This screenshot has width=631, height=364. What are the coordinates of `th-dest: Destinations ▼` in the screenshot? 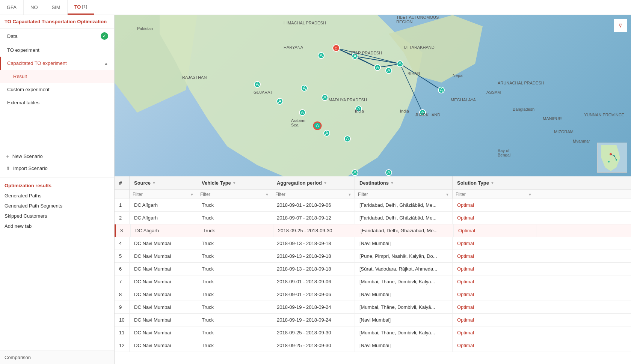 It's located at (404, 183).